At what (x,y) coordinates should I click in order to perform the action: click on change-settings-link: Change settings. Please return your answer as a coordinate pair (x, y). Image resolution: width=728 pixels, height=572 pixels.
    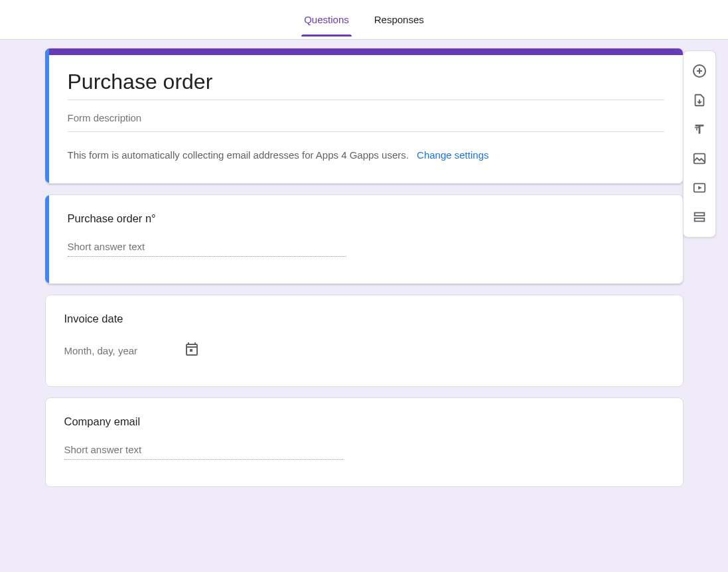
    Looking at the image, I should click on (453, 155).